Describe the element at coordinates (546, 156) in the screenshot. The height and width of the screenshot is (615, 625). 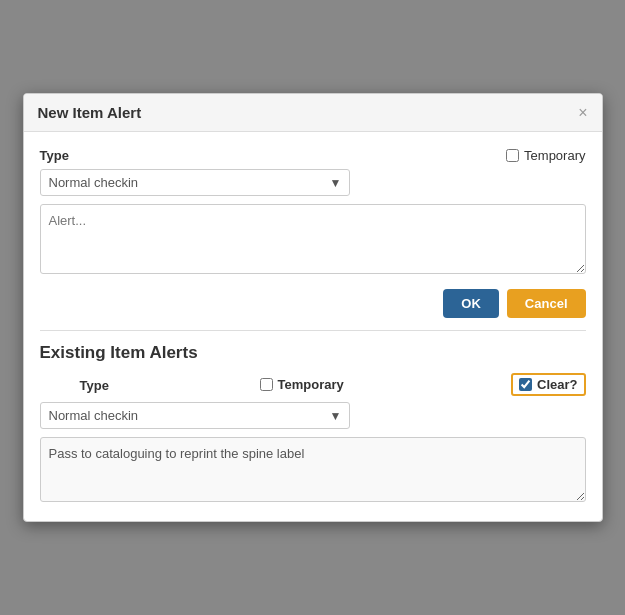
I see `temporary-checkbox-label: Temporary` at that location.